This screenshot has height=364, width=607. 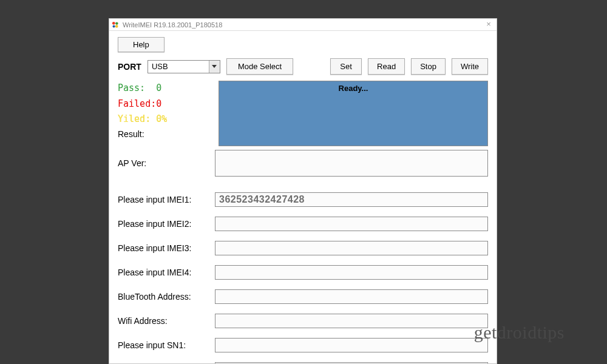 I want to click on read-button: Read, so click(x=386, y=67).